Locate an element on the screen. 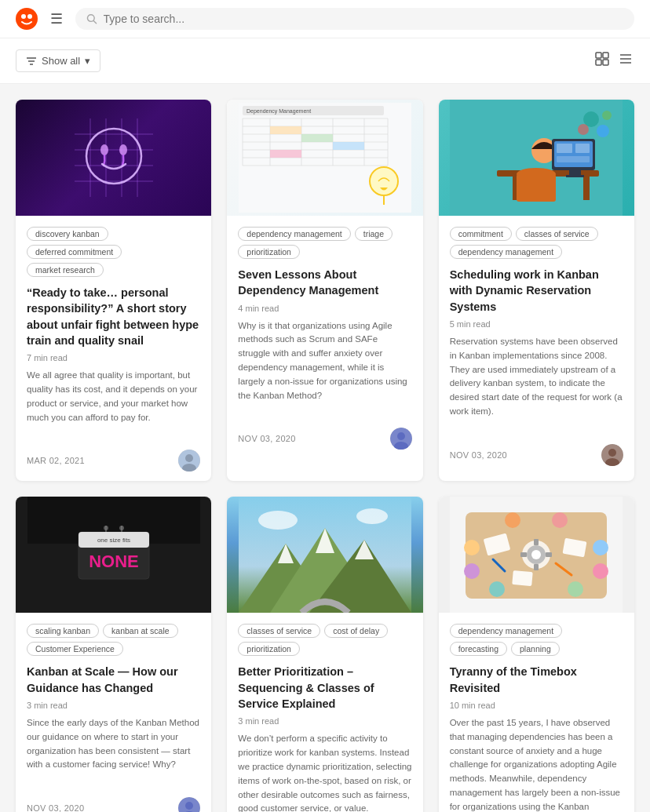 Image resolution: width=650 pixels, height=812 pixels. card-1-image is located at coordinates (113, 158).